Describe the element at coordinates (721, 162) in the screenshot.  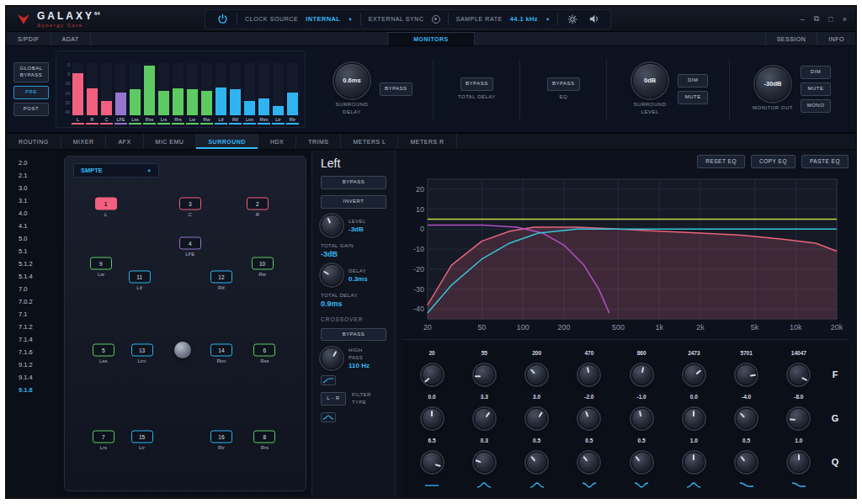
I see `reset-eq-button: RESET EQ` at that location.